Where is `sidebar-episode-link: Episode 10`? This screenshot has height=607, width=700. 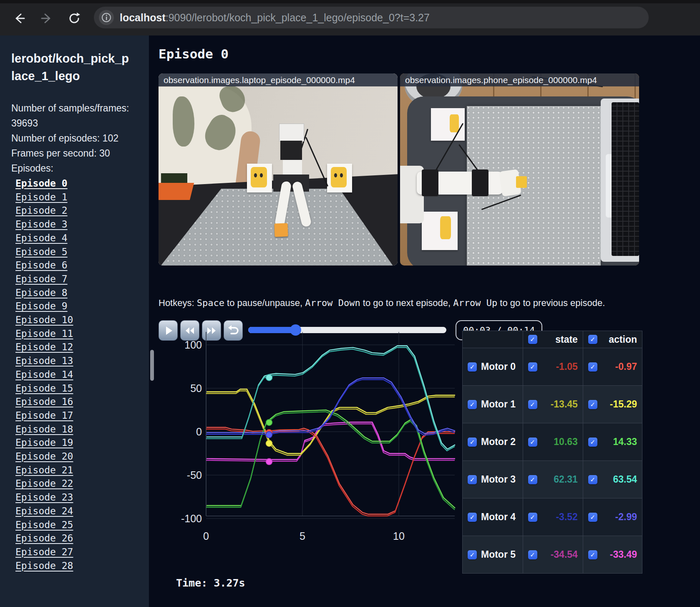 sidebar-episode-link: Episode 10 is located at coordinates (44, 320).